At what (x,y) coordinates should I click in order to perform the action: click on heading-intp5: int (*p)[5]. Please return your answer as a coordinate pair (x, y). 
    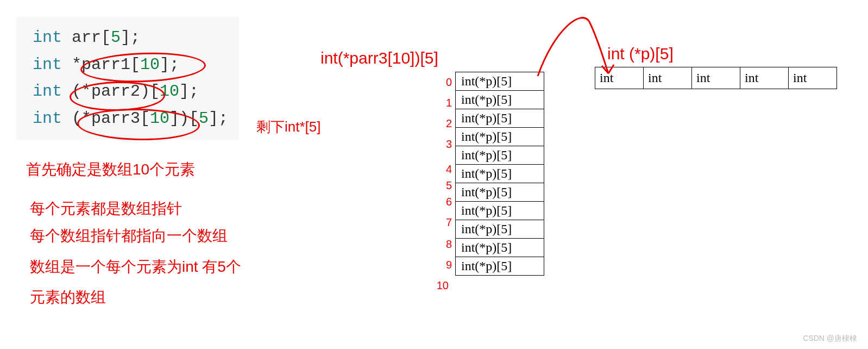
    Looking at the image, I should click on (640, 54).